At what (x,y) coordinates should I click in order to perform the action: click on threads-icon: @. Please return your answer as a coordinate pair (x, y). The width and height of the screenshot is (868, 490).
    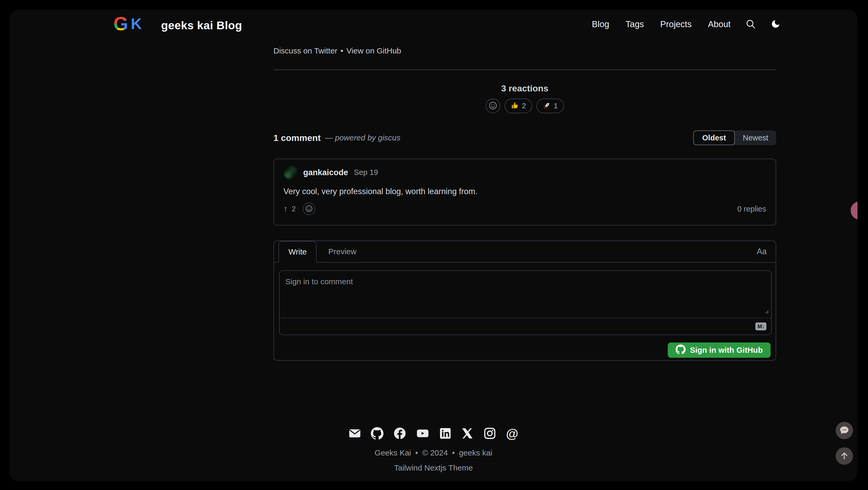
    Looking at the image, I should click on (512, 434).